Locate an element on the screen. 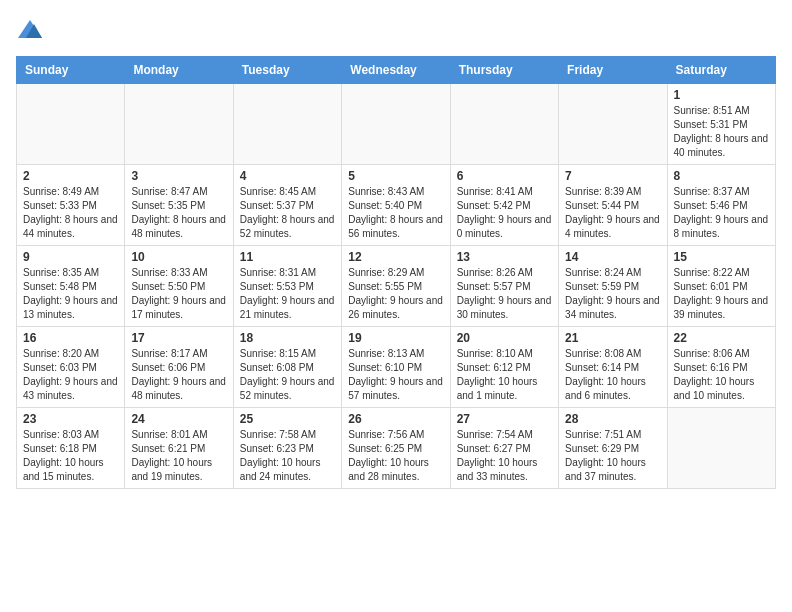 Image resolution: width=792 pixels, height=612 pixels. calendar-cell: 2Sunrise: 8:49 AM Sunset: 5:33 PM Daylig… is located at coordinates (71, 206).